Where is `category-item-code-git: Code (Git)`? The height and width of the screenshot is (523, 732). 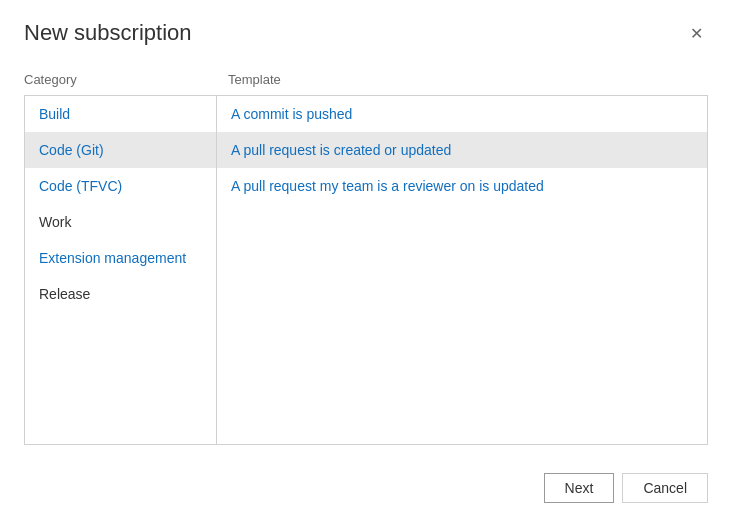
category-item-code-git: Code (Git) is located at coordinates (120, 150).